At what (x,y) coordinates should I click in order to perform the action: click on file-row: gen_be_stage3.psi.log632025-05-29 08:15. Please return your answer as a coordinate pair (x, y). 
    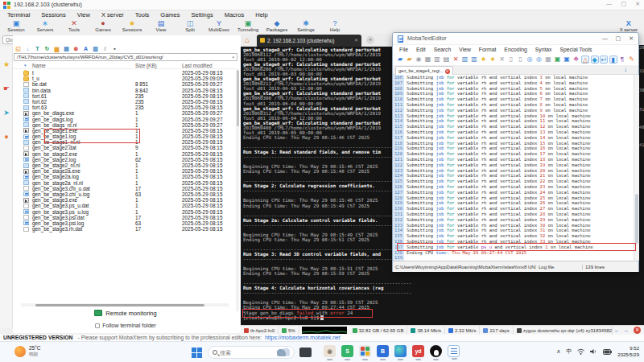
    Looking at the image, I should click on (124, 224).